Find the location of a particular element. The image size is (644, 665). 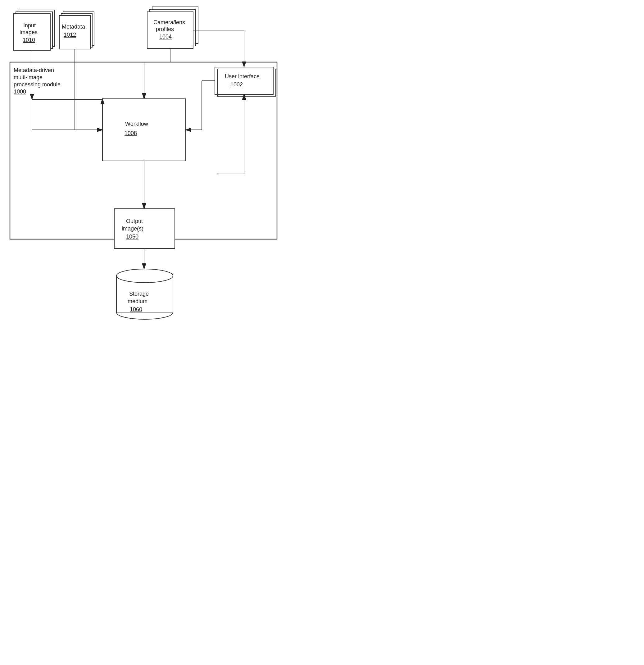

svg-text: processing module is located at coordinates (37, 84).